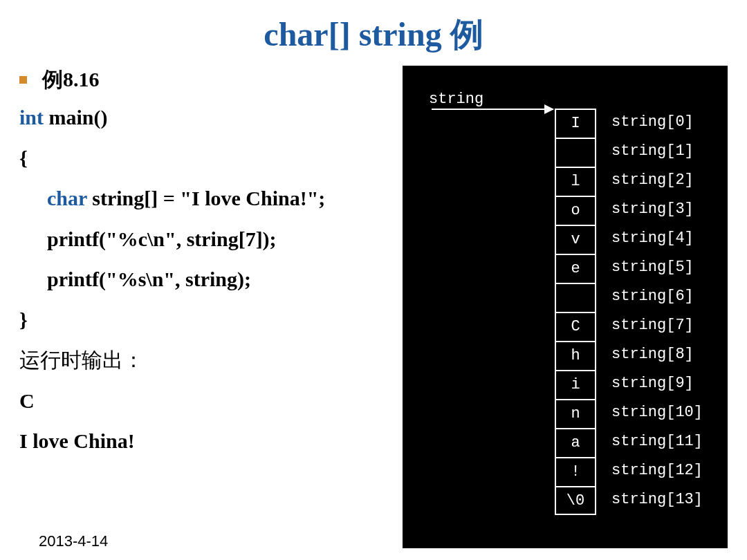 This screenshot has width=747, height=560. What do you see at coordinates (655, 501) in the screenshot?
I see `index-label: string[13]` at bounding box center [655, 501].